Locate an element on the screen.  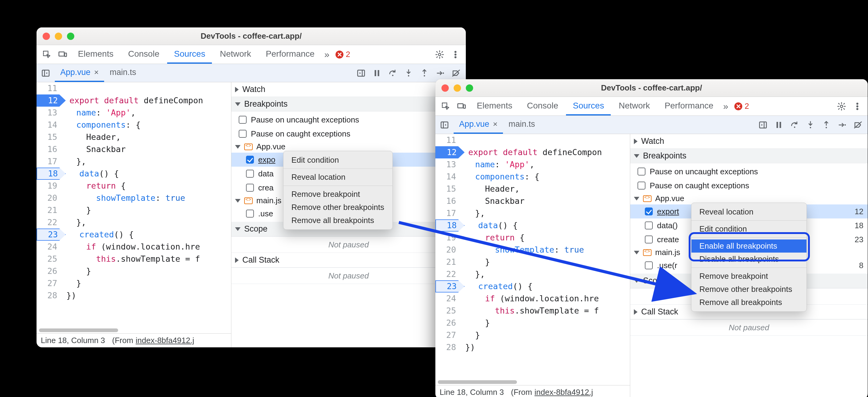
file-tab-app-vue: App.vue × is located at coordinates (80, 73).